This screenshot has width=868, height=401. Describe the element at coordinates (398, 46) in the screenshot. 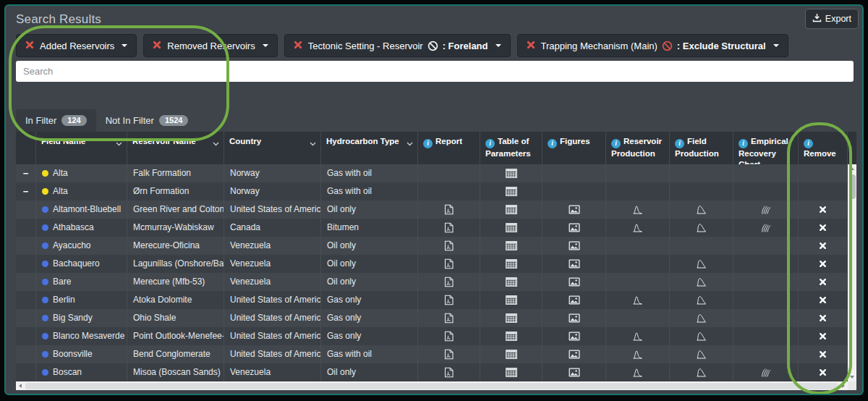

I see `filter-tectonic-setting: Tectonic Setting - Reservoir : Foreland` at that location.